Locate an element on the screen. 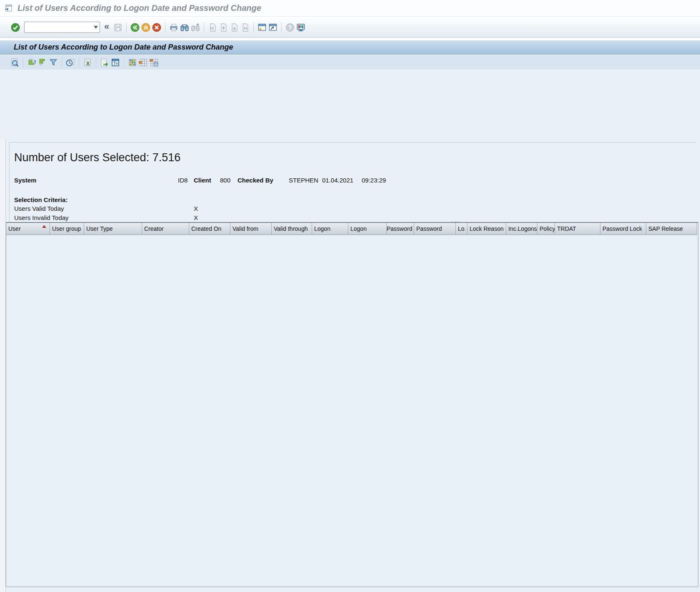  enter-icon is located at coordinates (15, 27).